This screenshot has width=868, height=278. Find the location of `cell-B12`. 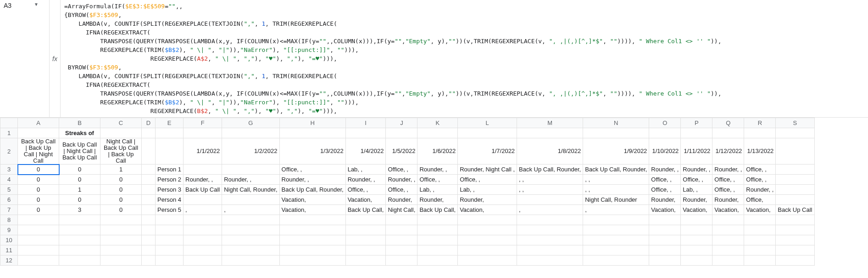

cell-B12 is located at coordinates (80, 261).